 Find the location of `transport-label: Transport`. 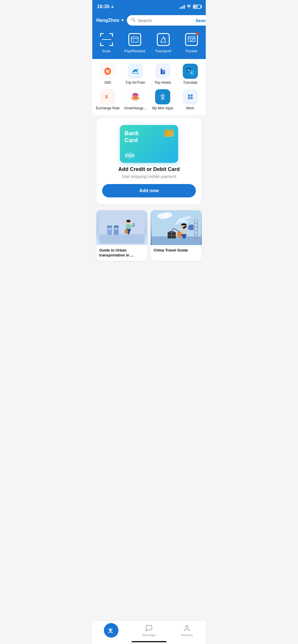

transport-label: Transport is located at coordinates (163, 51).